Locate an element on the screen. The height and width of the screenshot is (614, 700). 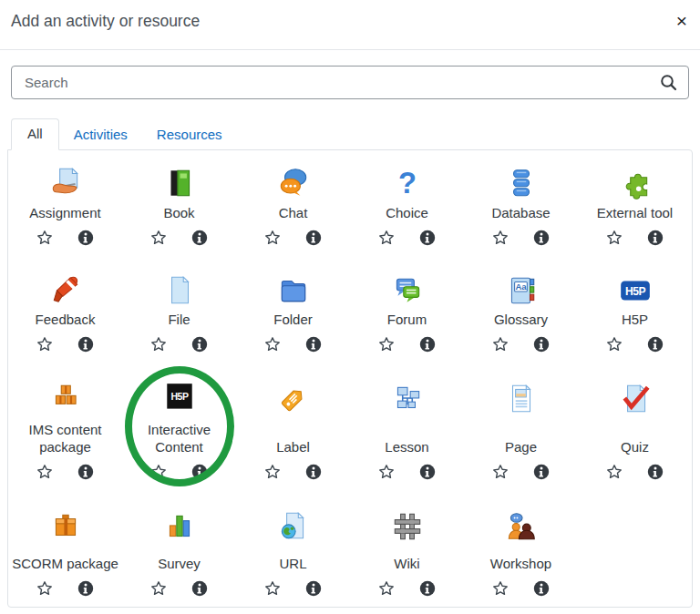
tab-activities: Activities is located at coordinates (100, 135).